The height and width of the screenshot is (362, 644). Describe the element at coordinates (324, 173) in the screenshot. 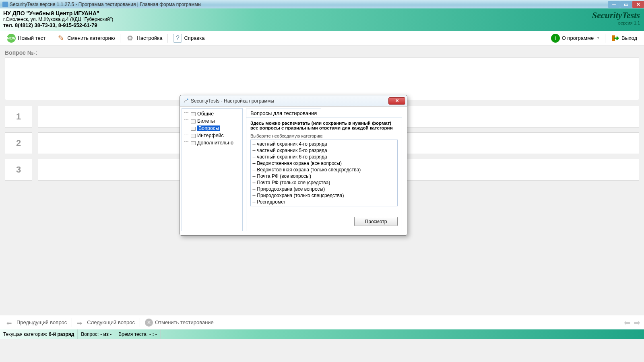

I see `category-listbox: -- частный охранник 4-го разряда-- частн…` at that location.